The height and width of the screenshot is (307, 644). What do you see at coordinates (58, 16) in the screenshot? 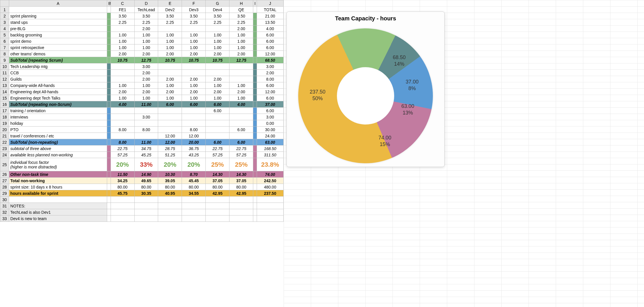
I see `cell: sprint planning` at bounding box center [58, 16].